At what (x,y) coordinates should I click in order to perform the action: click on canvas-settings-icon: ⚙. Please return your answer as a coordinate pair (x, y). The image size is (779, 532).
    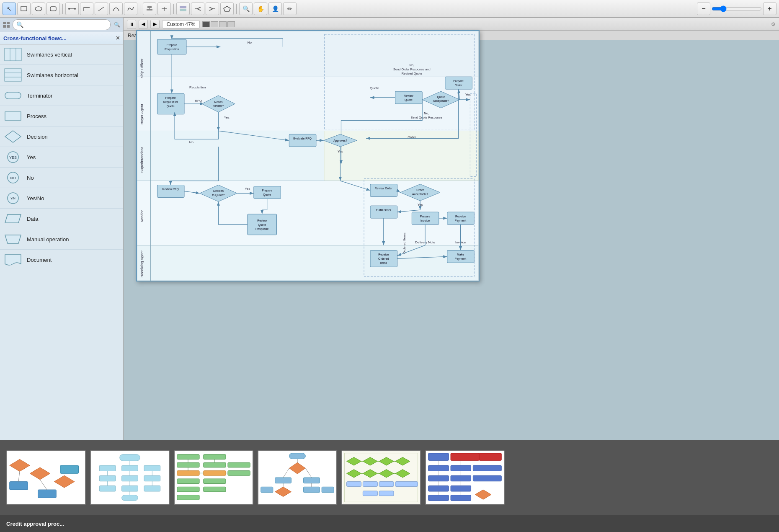
    Looking at the image, I should click on (773, 24).